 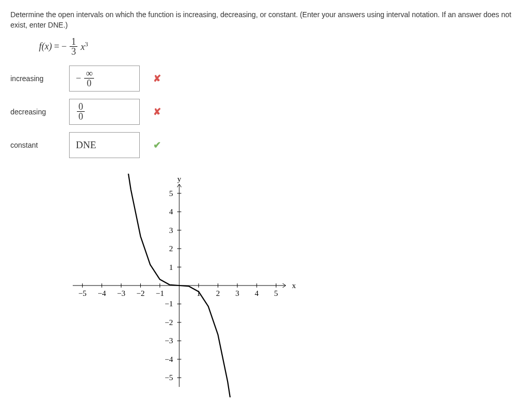 What do you see at coordinates (104, 79) in the screenshot?
I see `input-increasing: − ∞ 0` at bounding box center [104, 79].